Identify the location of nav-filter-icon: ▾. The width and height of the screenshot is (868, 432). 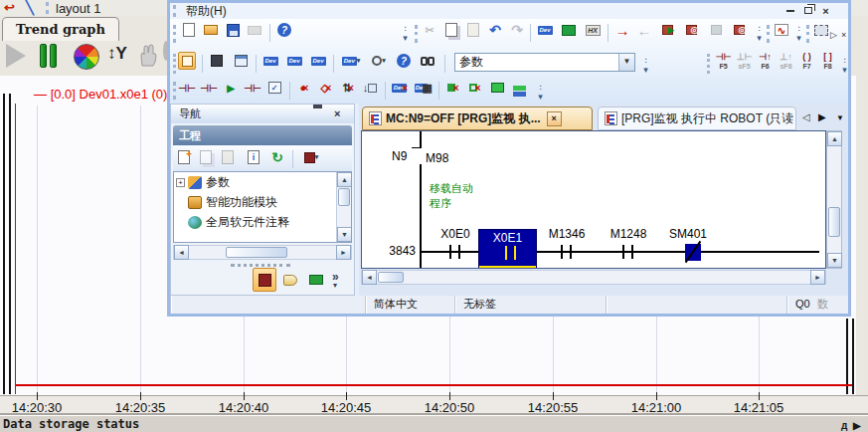
(311, 157).